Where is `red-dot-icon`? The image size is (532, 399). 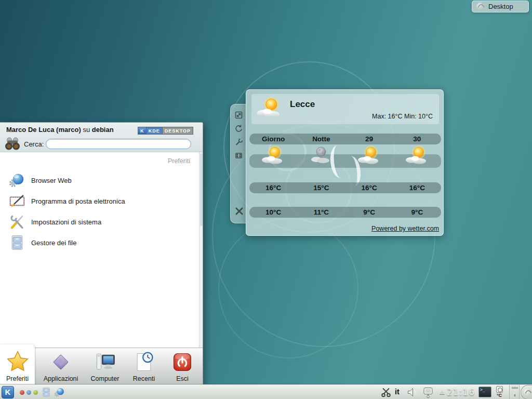
red-dot-icon is located at coordinates (22, 393).